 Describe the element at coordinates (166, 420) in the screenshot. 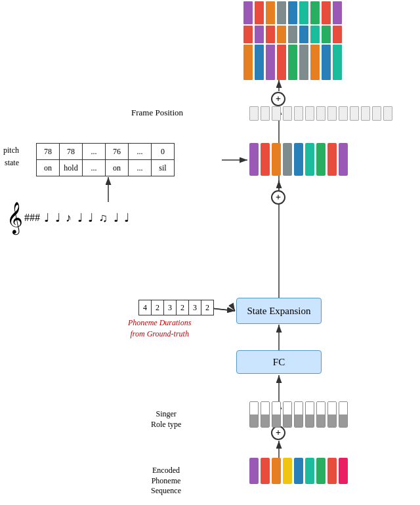

I see `singer-role-label: Singer Role type` at that location.